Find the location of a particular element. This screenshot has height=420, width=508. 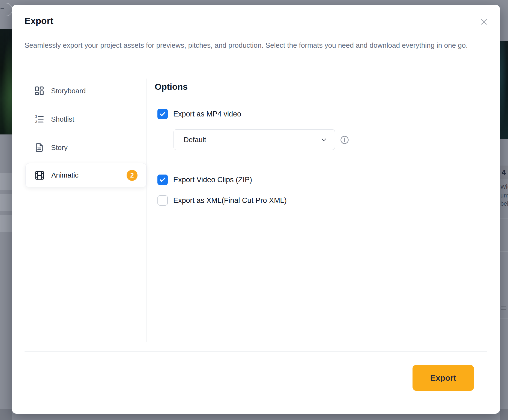

quality-info-button is located at coordinates (345, 140).